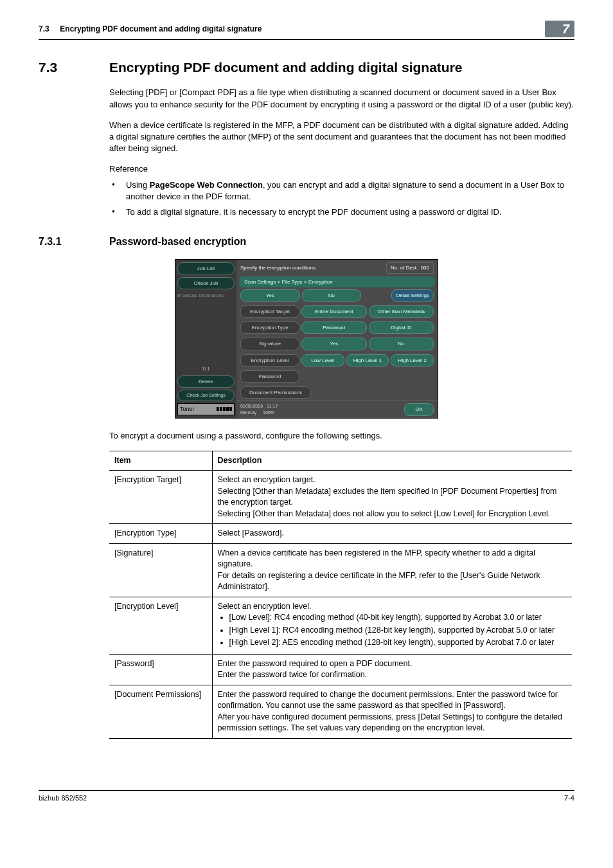  Describe the element at coordinates (206, 269) in the screenshot. I see `job-list-button: Job List` at that location.